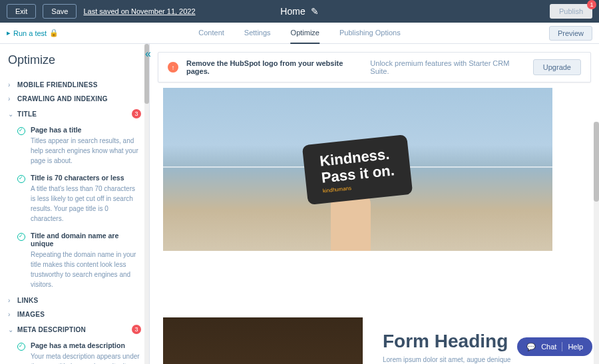  What do you see at coordinates (571, 33) in the screenshot?
I see `preview-button: Preview` at bounding box center [571, 33].